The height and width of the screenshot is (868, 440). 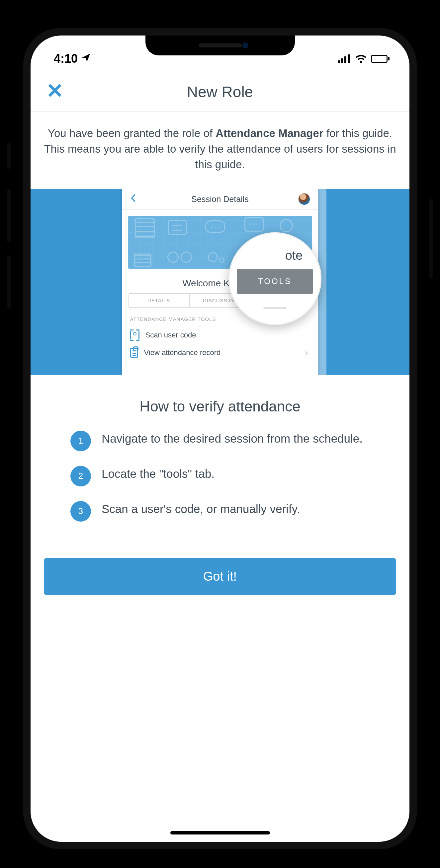 What do you see at coordinates (220, 441) in the screenshot?
I see `step-1: 1 Navigate to the desired session from t…` at bounding box center [220, 441].